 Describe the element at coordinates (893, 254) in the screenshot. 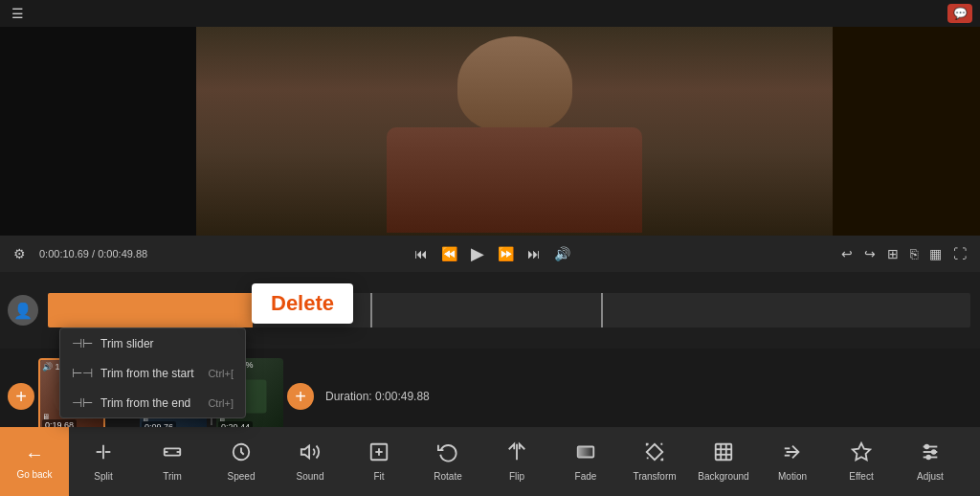

I see `grid-view-button: ⊞` at that location.